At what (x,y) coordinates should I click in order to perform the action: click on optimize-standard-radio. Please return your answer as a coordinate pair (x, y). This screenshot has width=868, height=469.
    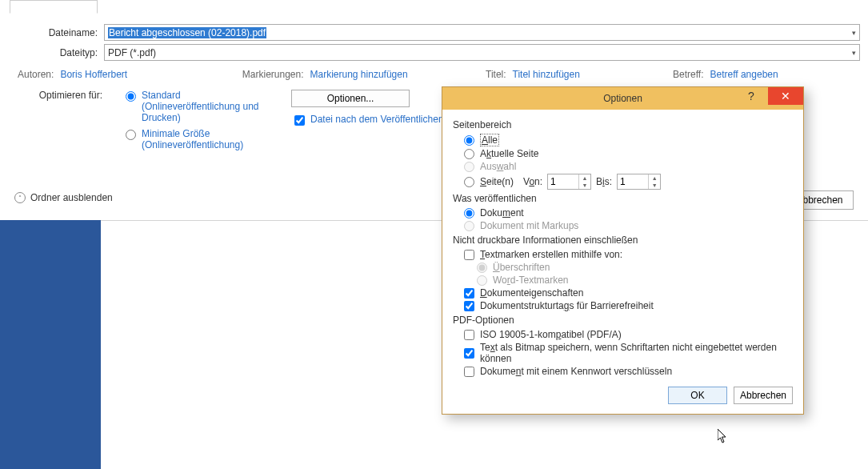
    Looking at the image, I should click on (131, 96).